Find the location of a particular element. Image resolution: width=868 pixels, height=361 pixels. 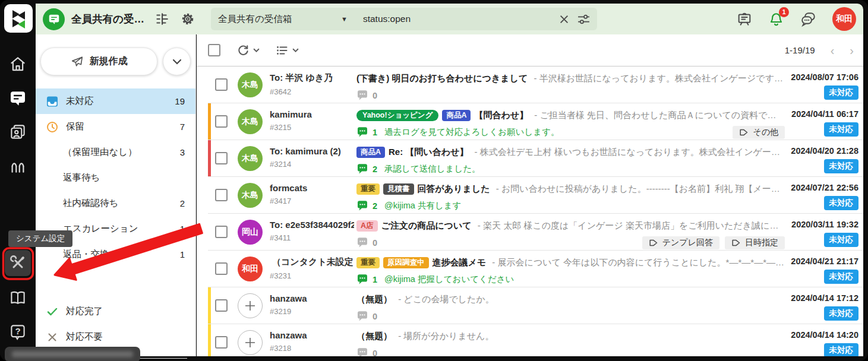

folder-item-1: 保留7 is located at coordinates (115, 127).